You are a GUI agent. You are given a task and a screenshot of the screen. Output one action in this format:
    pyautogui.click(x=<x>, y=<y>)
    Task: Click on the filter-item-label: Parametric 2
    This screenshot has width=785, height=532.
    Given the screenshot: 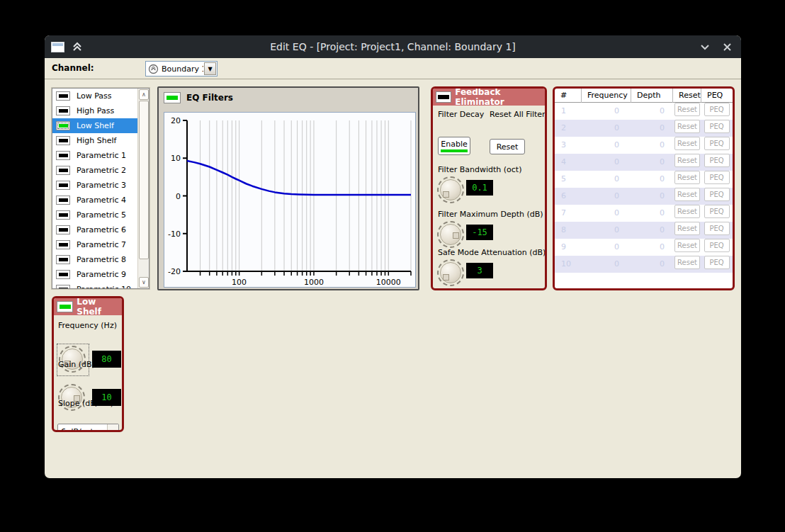 What is the action you would take?
    pyautogui.click(x=101, y=170)
    